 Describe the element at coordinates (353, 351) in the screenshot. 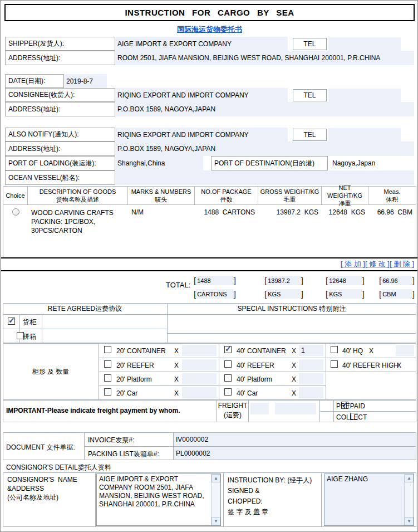

I see `container-40-hq-label: 40' HQ` at that location.